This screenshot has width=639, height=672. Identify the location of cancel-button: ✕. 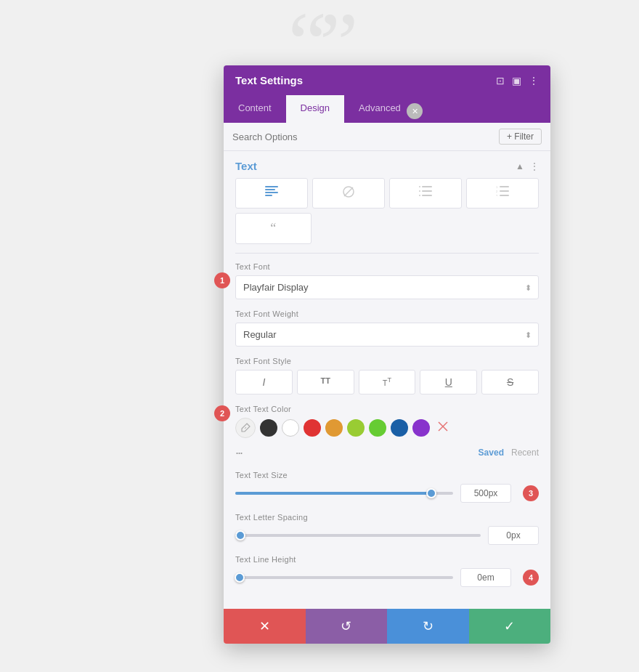
(264, 626).